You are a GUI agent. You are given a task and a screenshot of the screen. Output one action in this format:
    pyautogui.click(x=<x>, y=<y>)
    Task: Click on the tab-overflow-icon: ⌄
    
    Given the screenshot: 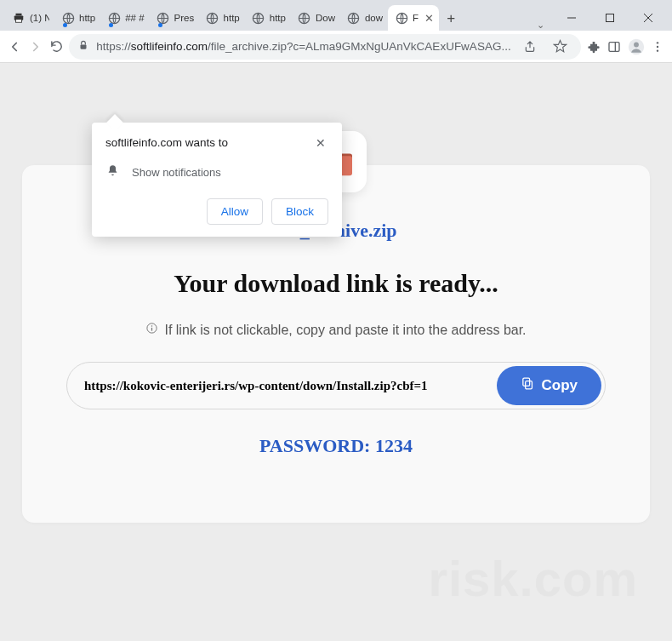 What is the action you would take?
    pyautogui.click(x=540, y=26)
    